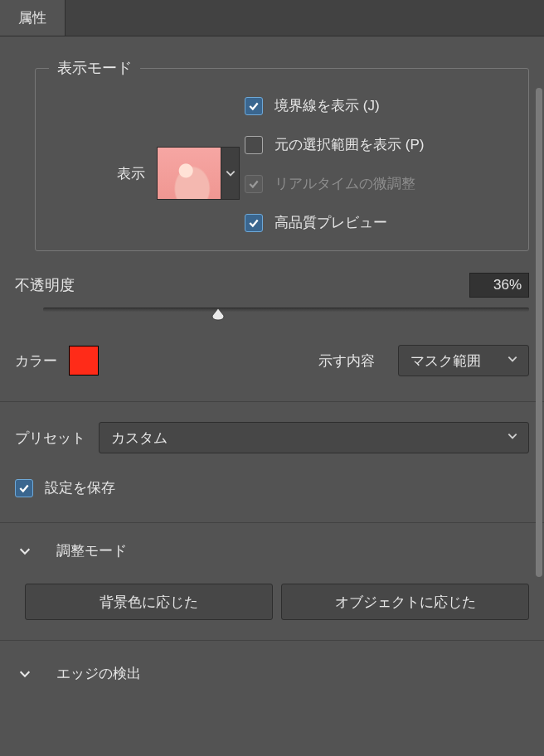 This screenshot has width=544, height=756. I want to click on checkbox-show-edge: 境界線を表示 (J), so click(334, 106).